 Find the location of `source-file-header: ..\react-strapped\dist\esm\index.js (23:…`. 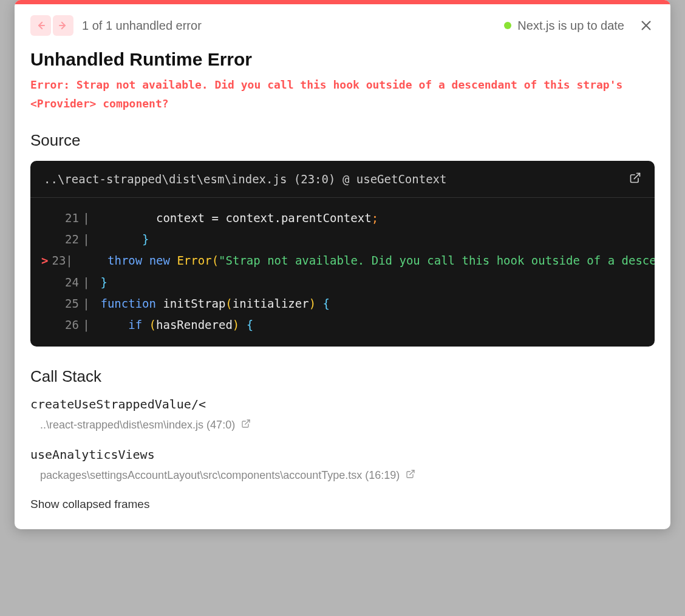

source-file-header: ..\react-strapped\dist\esm\index.js (23:… is located at coordinates (342, 180).